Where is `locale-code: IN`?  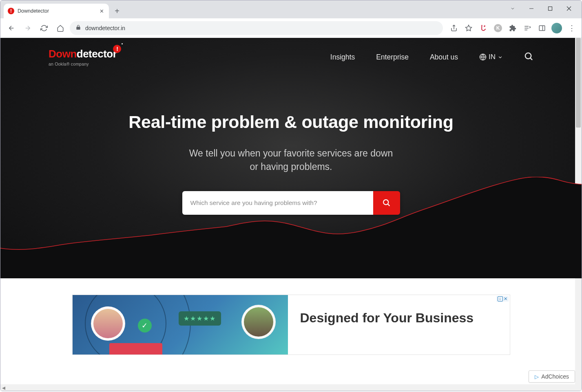
locale-code: IN is located at coordinates (492, 57).